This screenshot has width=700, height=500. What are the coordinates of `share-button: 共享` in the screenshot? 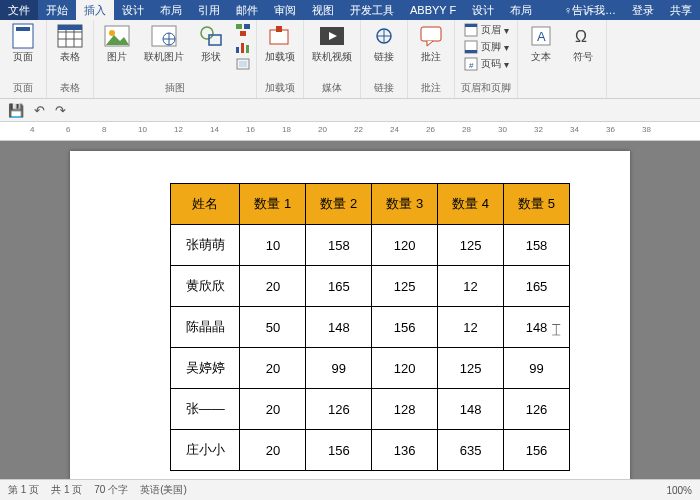 It's located at (681, 10).